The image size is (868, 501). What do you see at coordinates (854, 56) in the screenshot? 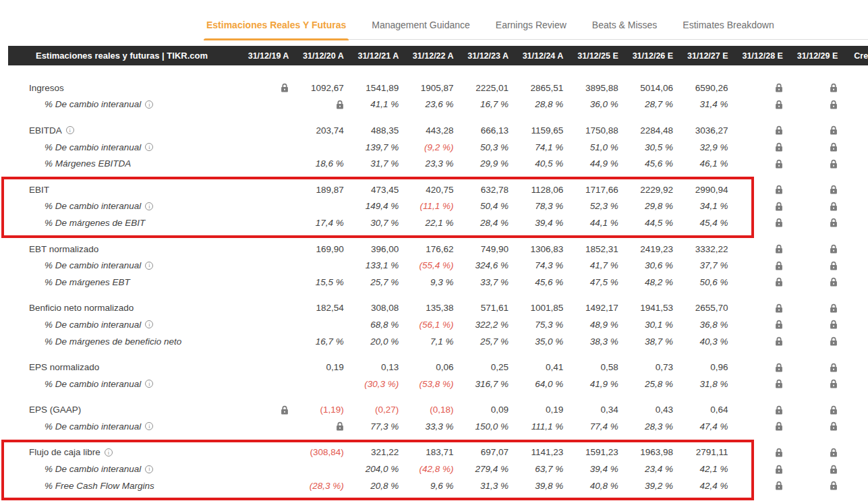
I see `column-header: Crecm` at bounding box center [854, 56].